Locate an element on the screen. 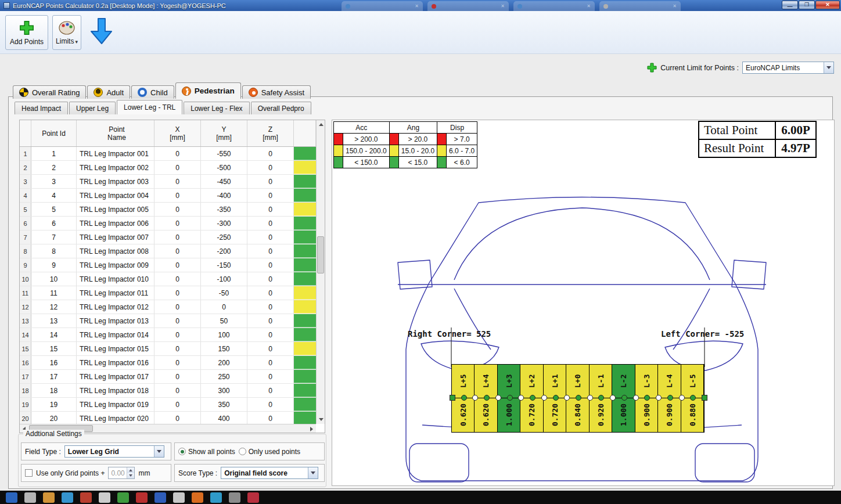  cell-z: 0 is located at coordinates (271, 307).